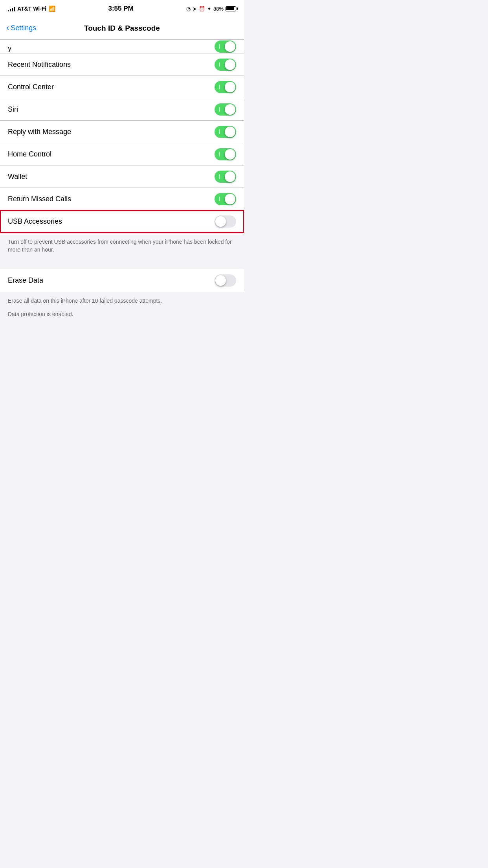 This screenshot has height=868, width=488. I want to click on location-icon: ◔, so click(189, 9).